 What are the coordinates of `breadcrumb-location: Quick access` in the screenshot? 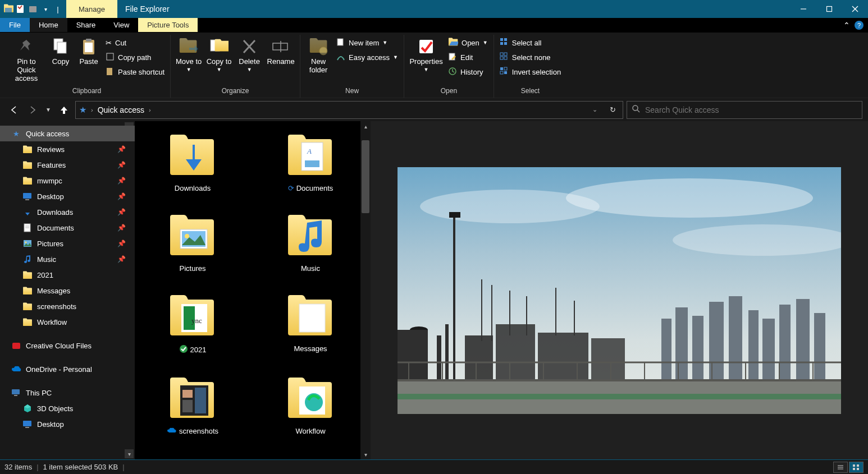 It's located at (121, 110).